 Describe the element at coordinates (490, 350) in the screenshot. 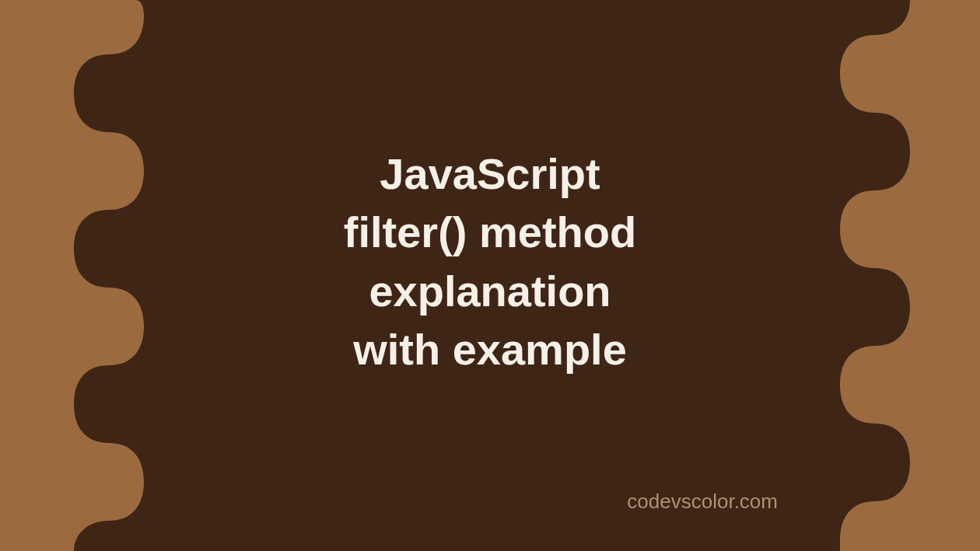

I see `title-line-4: with example` at that location.